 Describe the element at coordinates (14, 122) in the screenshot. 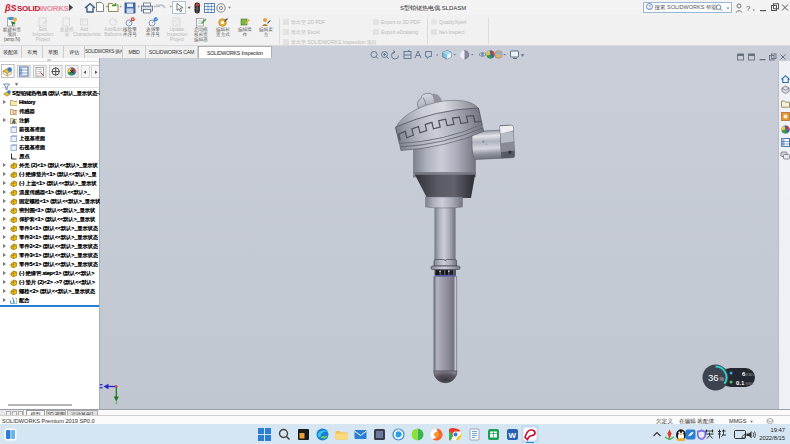

I see `svg-text: A` at that location.